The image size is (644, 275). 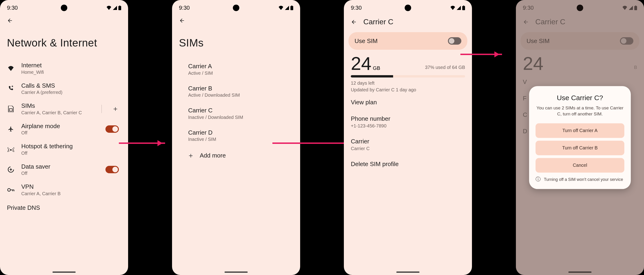 I want to click on usage-updated: Updated by Carrier C 1 day ago, so click(x=408, y=90).